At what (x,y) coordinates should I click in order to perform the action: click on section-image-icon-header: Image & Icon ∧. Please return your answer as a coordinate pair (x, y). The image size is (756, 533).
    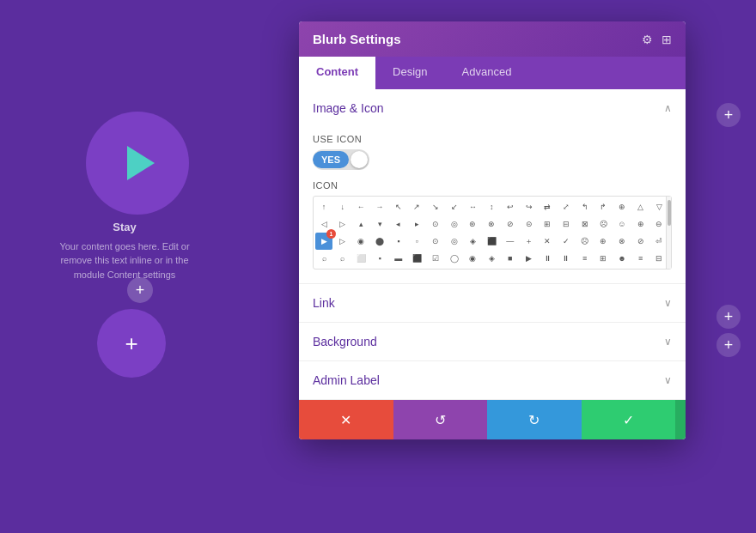
    Looking at the image, I should click on (492, 108).